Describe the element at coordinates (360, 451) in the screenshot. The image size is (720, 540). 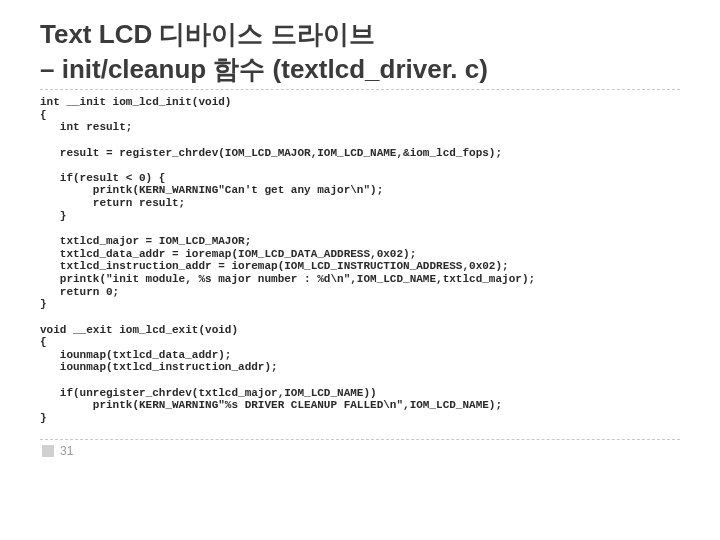
I see `page-footer: 31` at that location.